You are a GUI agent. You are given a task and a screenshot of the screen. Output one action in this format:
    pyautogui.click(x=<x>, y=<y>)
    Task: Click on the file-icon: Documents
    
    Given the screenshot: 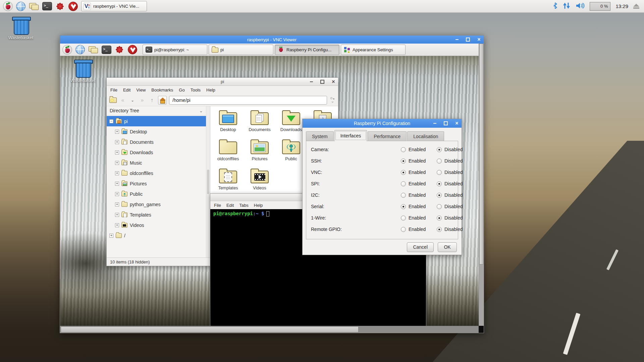 What is the action you would take?
    pyautogui.click(x=260, y=125)
    